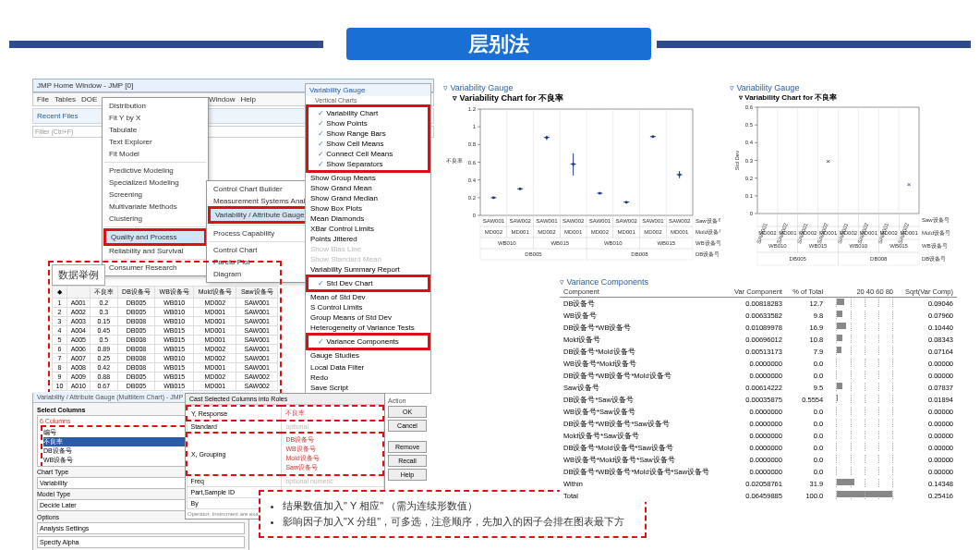 This screenshot has height=550, width=980. What do you see at coordinates (750, 161) in the screenshot?
I see `svg-text: 0.3` at bounding box center [750, 161].